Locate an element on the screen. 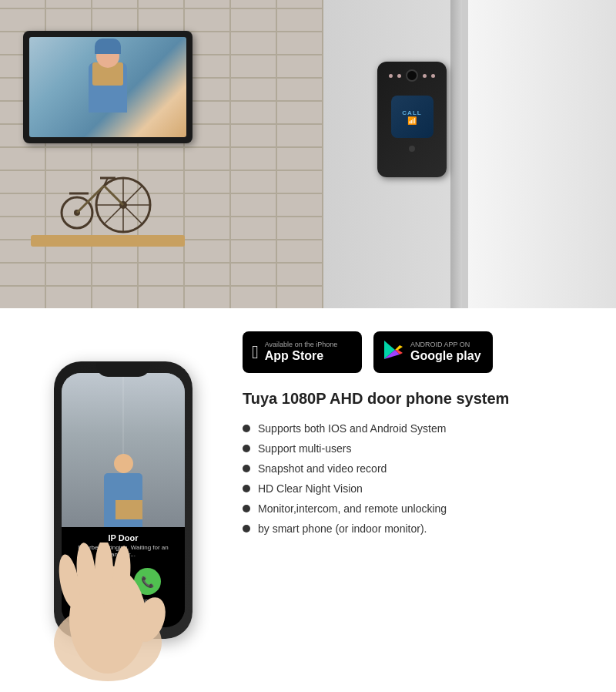 The height and width of the screenshot is (692, 616). features-list: Supports both IOS and Android System Sup… is located at coordinates (416, 479).